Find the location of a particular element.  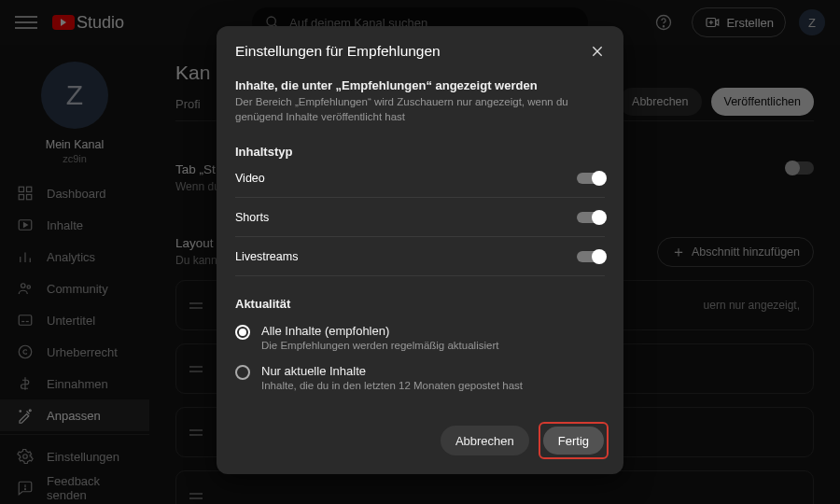

dialog-section1-title: Inhalte, die unter „Empfehlungen“ angeze… is located at coordinates (420, 86).